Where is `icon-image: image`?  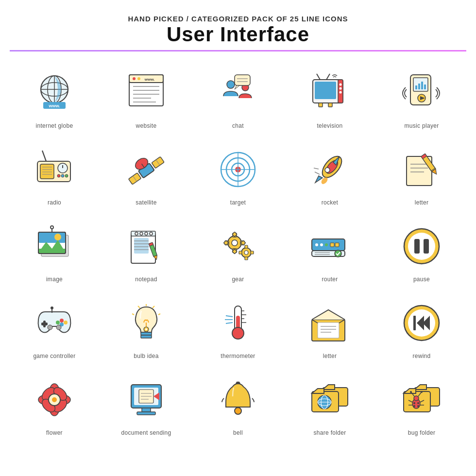
icon-image: image is located at coordinates (54, 251).